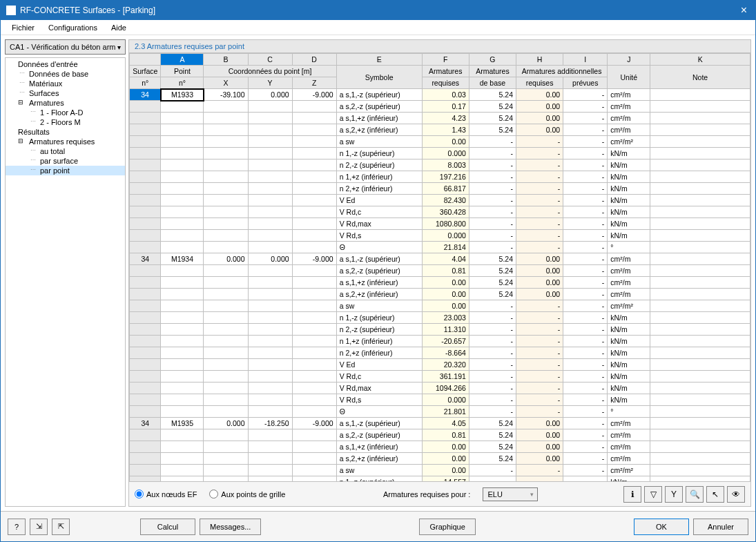  Describe the element at coordinates (445, 213) in the screenshot. I see `cell-req: 360.428` at that location.